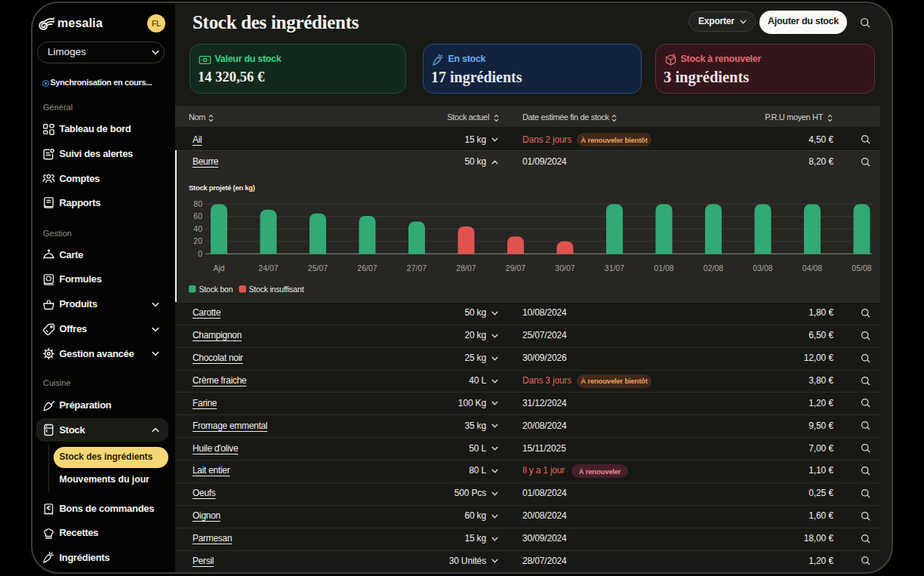  What do you see at coordinates (614, 268) in the screenshot?
I see `svg-text: 31/07` at bounding box center [614, 268].